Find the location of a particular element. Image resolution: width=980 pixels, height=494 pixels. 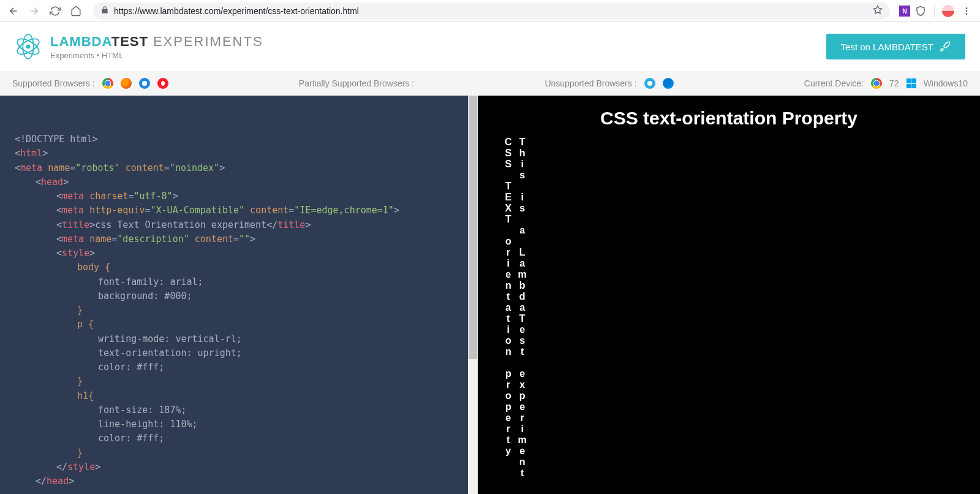

device-os: Windows10 is located at coordinates (946, 83).